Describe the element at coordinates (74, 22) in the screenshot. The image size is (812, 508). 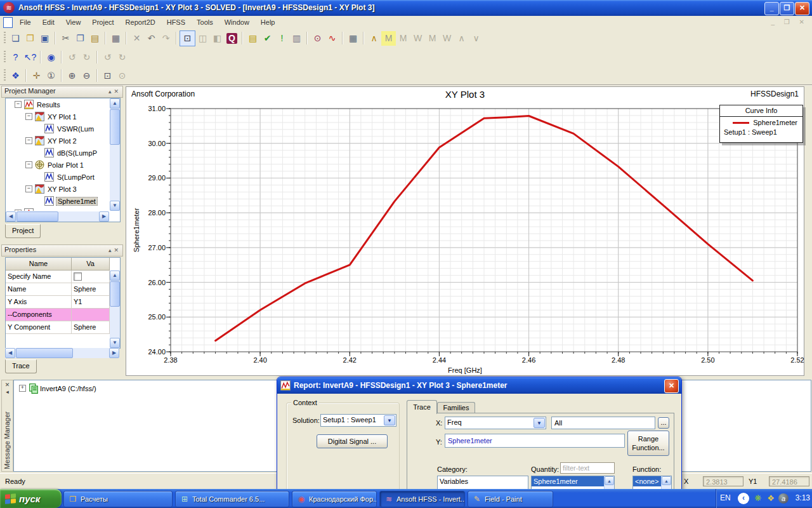
I see `menu-view: View` at that location.